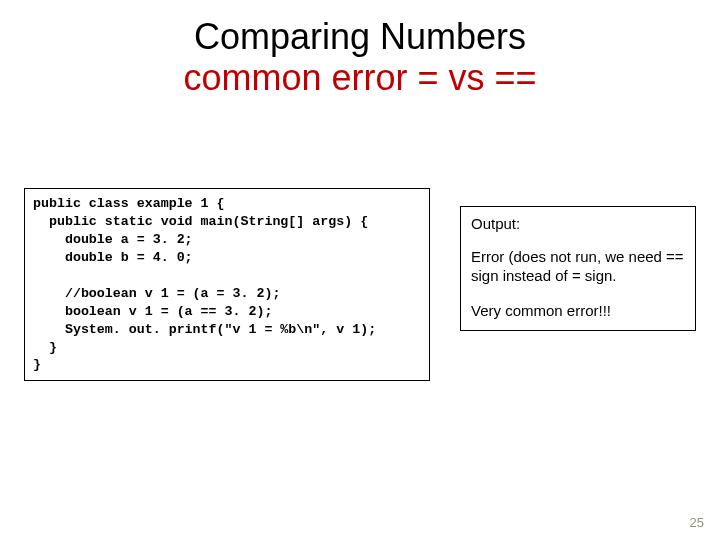 This screenshot has height=540, width=720. Describe the element at coordinates (578, 312) in the screenshot. I see `output-emphasis-text: Very common error!!!` at that location.